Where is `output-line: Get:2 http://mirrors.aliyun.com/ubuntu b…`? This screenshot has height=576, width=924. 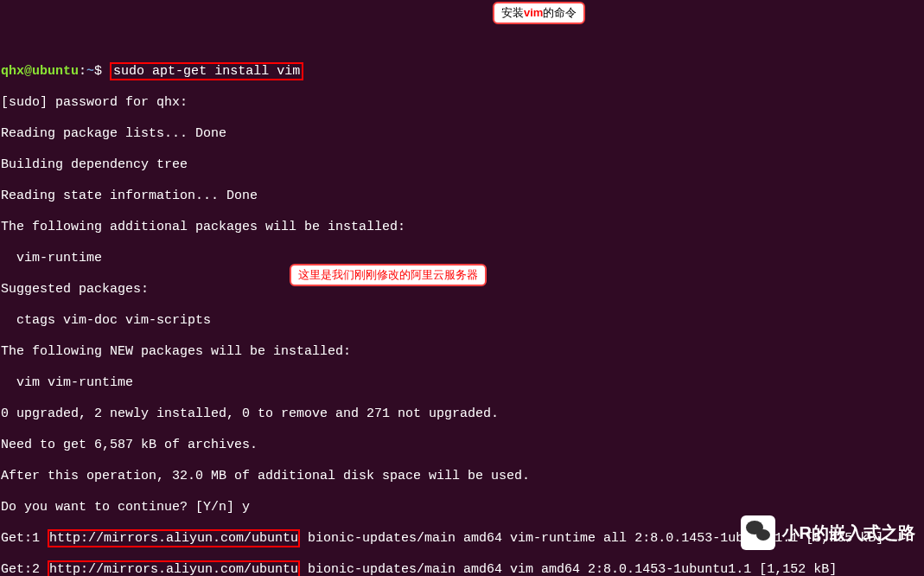
output-line: Get:2 http://mirrors.aliyun.com/ubuntu b… is located at coordinates (462, 569).